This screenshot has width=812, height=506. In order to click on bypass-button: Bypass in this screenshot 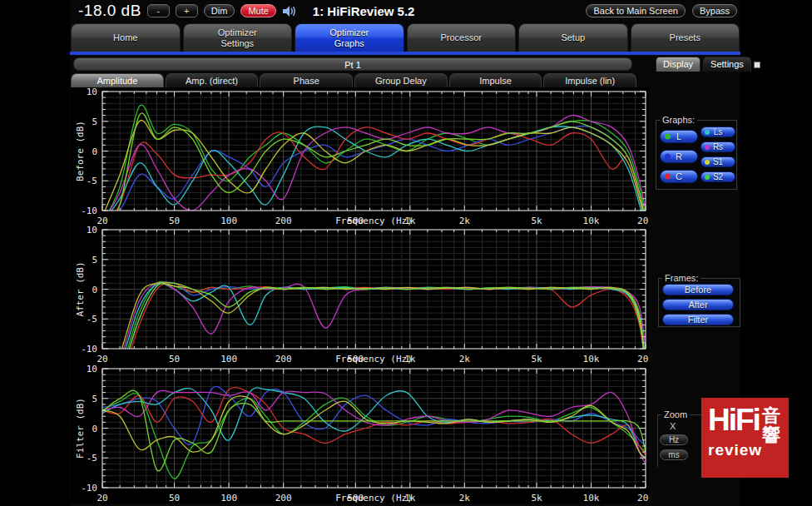, I will do `click(715, 11)`.